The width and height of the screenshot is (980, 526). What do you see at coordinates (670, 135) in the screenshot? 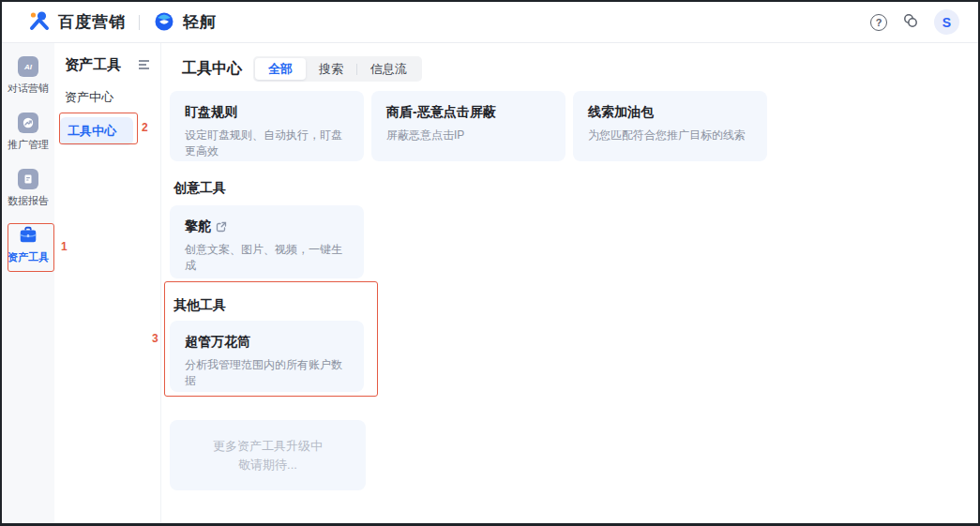
I see `card-desc: 为您匹配符合您推广目标的线索` at bounding box center [670, 135].